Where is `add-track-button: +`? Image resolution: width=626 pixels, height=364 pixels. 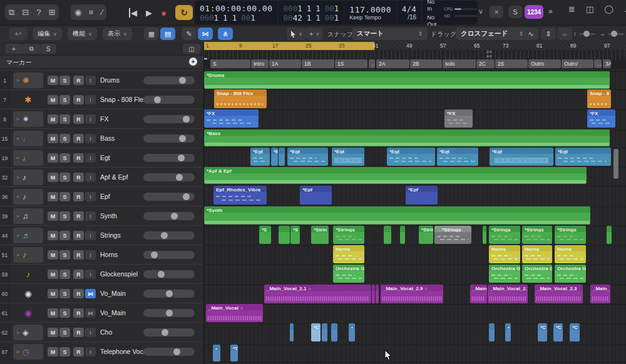
add-track-button: + is located at coordinates (14, 49).